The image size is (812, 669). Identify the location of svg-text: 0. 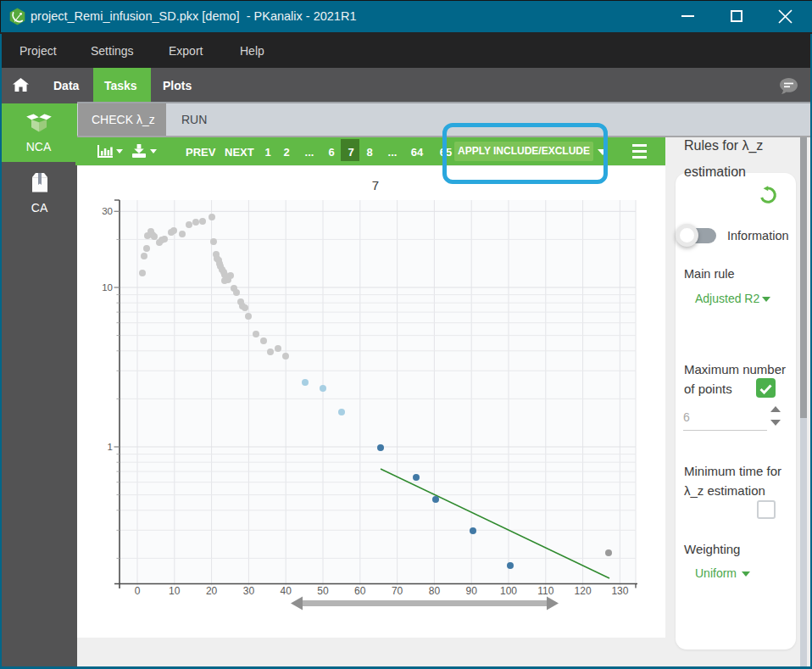
(137, 591).